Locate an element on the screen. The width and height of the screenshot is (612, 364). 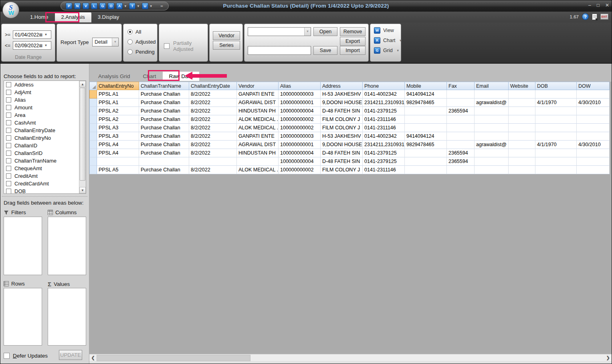
filters-drop-area is located at coordinates (23, 246).